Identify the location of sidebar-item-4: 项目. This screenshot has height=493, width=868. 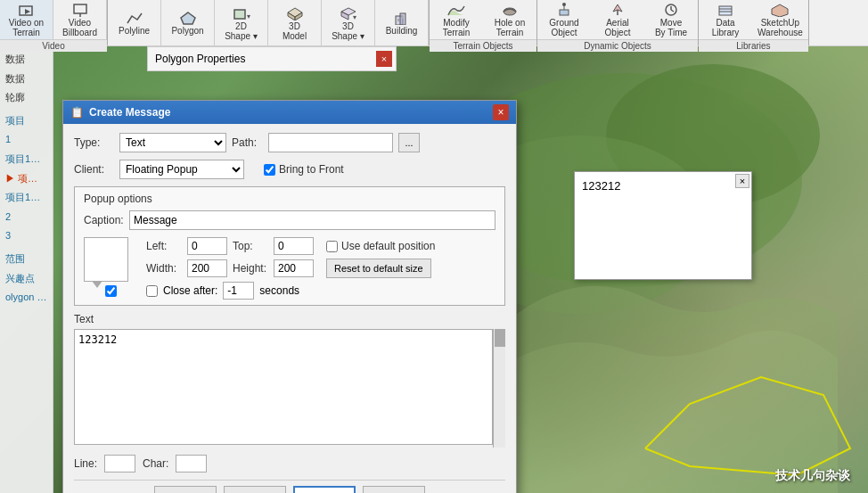
(27, 121).